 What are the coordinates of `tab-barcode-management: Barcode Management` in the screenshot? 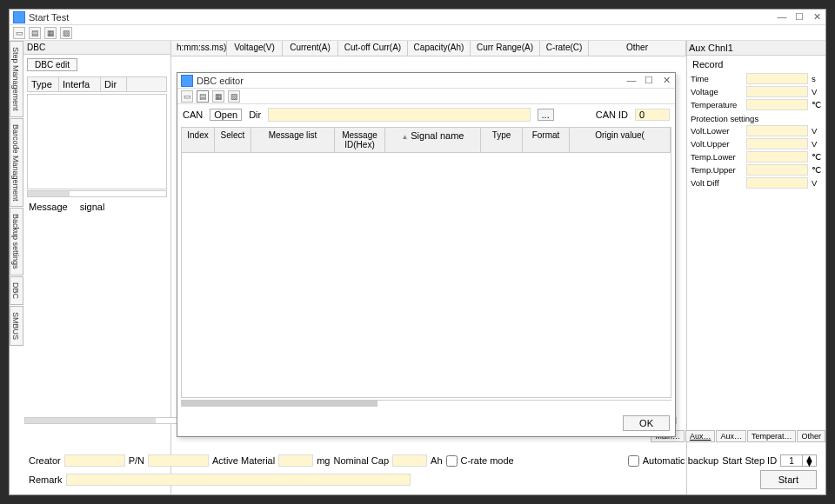 It's located at (17, 163).